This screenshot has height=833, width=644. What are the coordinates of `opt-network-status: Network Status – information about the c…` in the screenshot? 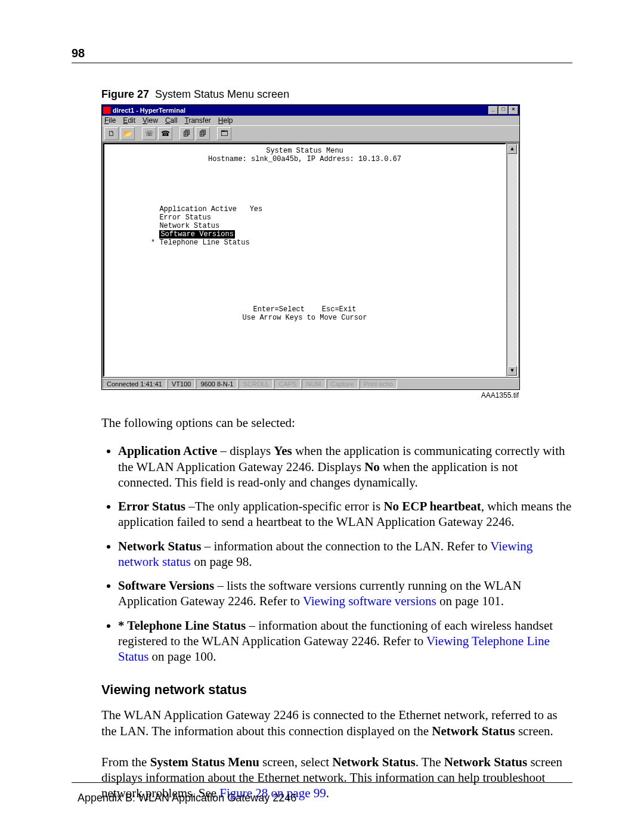 It's located at (345, 555).